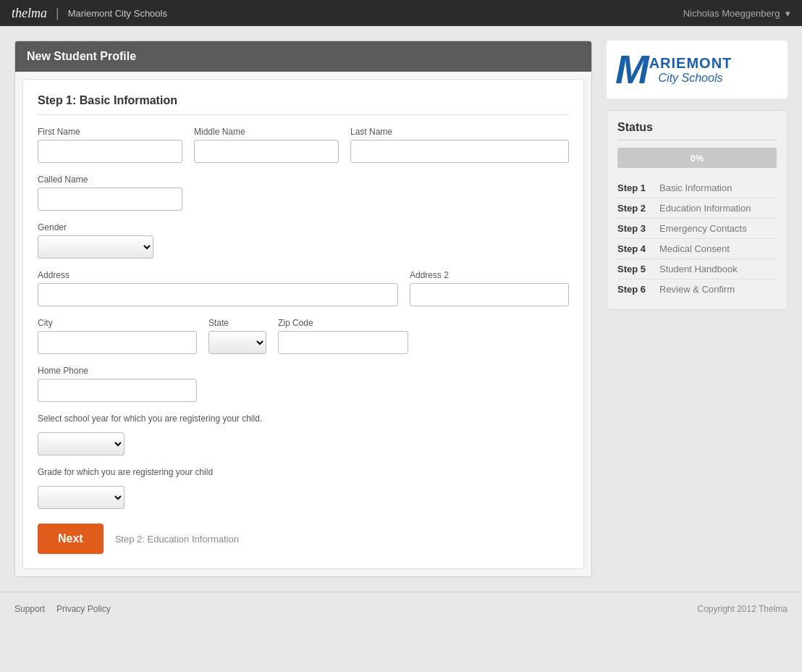  What do you see at coordinates (117, 13) in the screenshot?
I see `school-name: Mariemont City Schools` at bounding box center [117, 13].